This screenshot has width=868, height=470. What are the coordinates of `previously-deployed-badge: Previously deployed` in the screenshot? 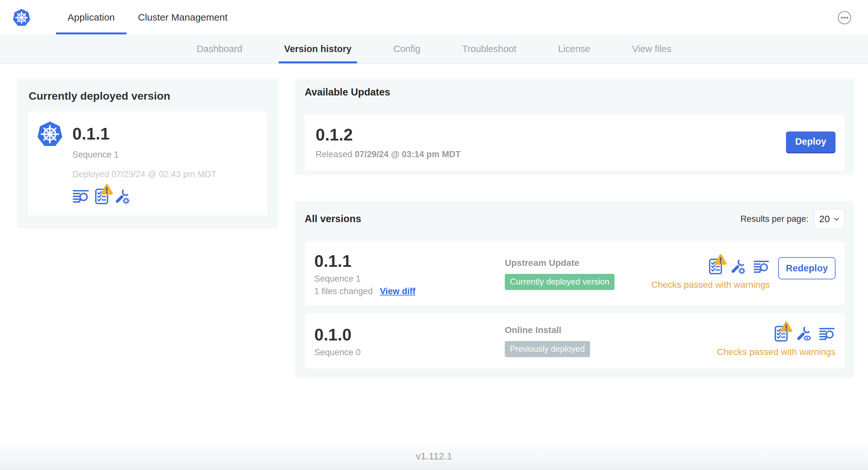 It's located at (547, 349).